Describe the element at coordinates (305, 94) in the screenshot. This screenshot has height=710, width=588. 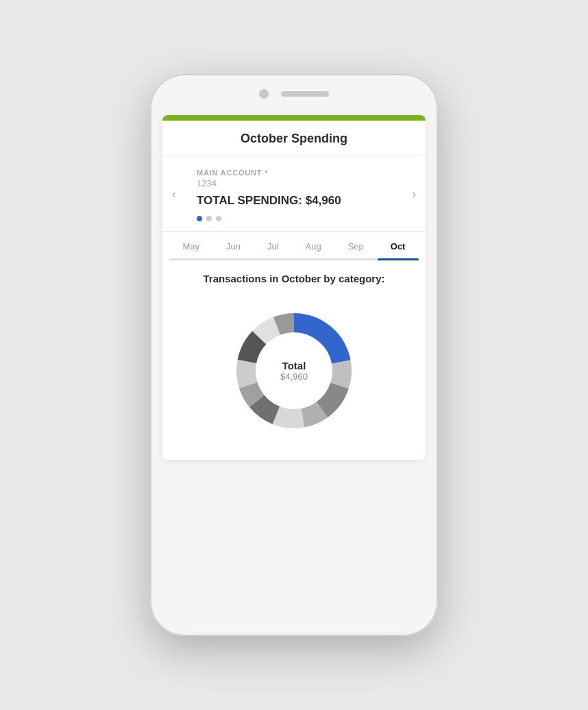
I see `phone-speaker-icon` at that location.